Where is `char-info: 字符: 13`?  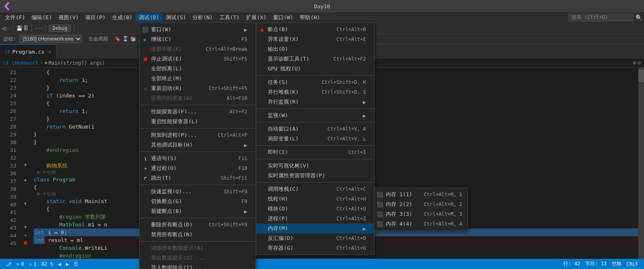 char-info: 字符: 13 is located at coordinates (596, 264).